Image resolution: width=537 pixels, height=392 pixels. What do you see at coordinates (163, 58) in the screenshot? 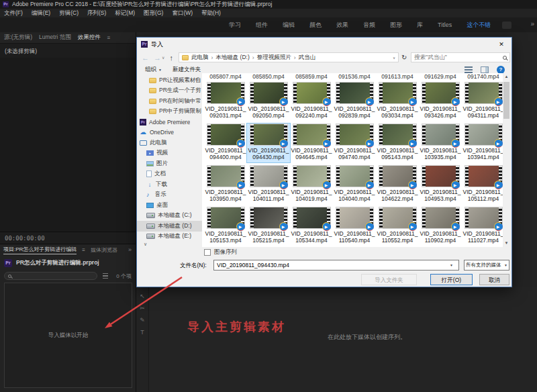
I see `history-dropdown-icon: ∨` at bounding box center [163, 58].